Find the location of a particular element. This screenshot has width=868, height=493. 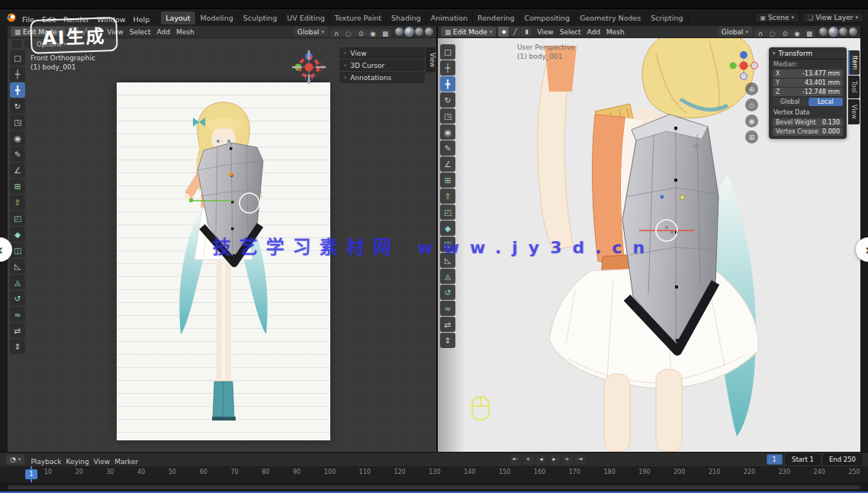

measure-tool: ∠ is located at coordinates (448, 164).